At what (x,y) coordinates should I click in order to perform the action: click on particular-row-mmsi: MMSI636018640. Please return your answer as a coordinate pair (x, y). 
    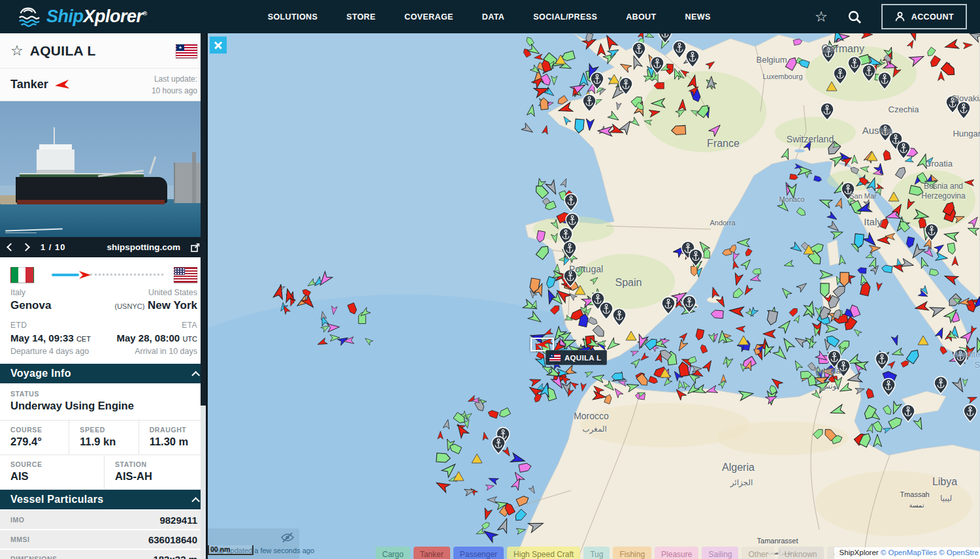
    Looking at the image, I should click on (104, 539).